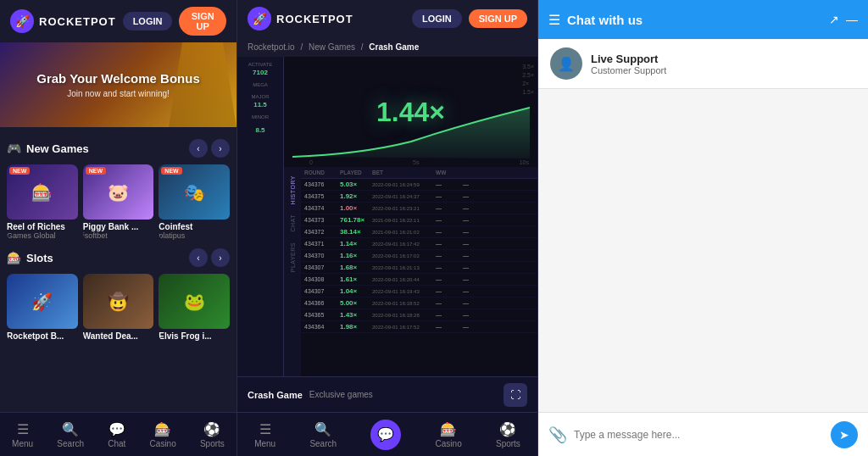 This screenshot has width=868, height=456. What do you see at coordinates (419, 256) in the screenshot?
I see `table-row: 434370 1.16× 2022-09-01 16:17:02 — —` at bounding box center [419, 256].